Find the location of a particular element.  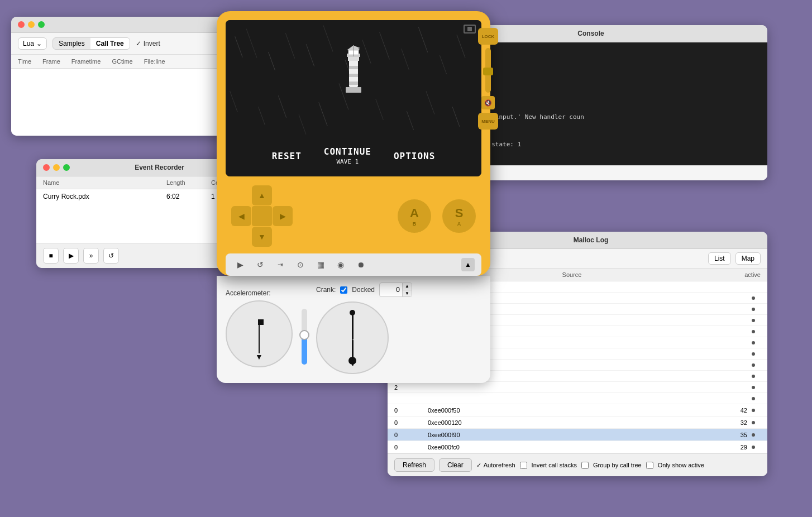

malloc-data-row-2: 0 0xee000120 32 is located at coordinates (577, 423).